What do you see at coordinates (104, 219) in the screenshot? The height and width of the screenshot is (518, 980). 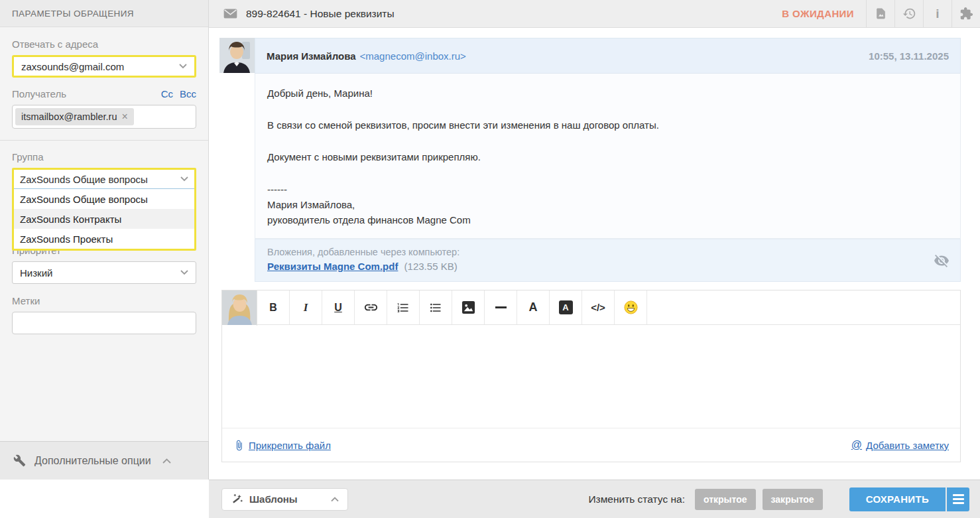 I see `group-option-2: ZaxSounds Контракты` at bounding box center [104, 219].